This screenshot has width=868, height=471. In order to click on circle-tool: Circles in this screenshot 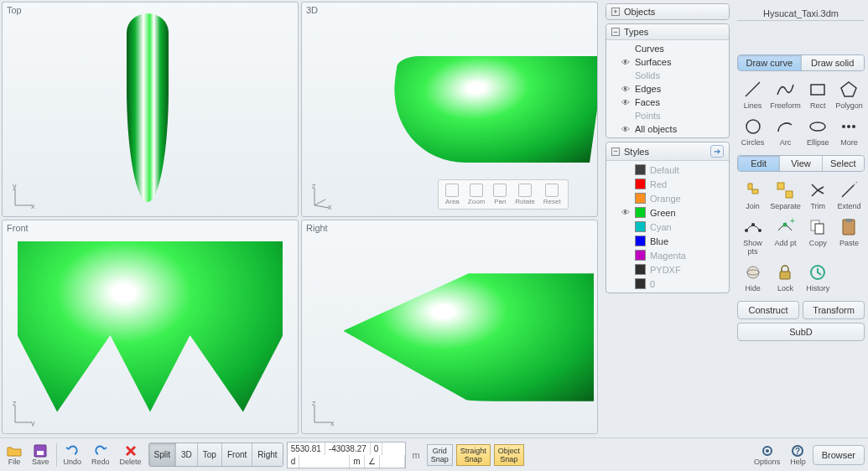, I will do `click(753, 132)`.